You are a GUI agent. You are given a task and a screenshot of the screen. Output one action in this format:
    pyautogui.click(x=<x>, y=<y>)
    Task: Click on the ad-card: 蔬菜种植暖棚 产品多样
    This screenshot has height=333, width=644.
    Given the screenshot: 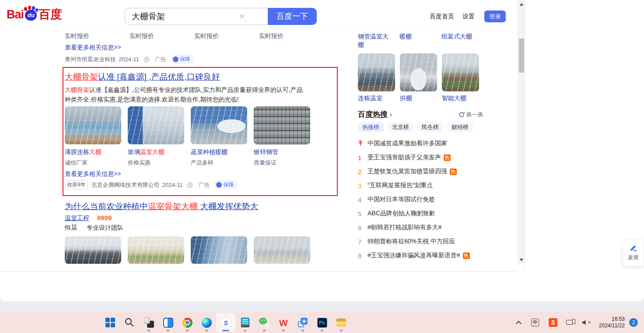 What is the action you would take?
    pyautogui.click(x=219, y=137)
    